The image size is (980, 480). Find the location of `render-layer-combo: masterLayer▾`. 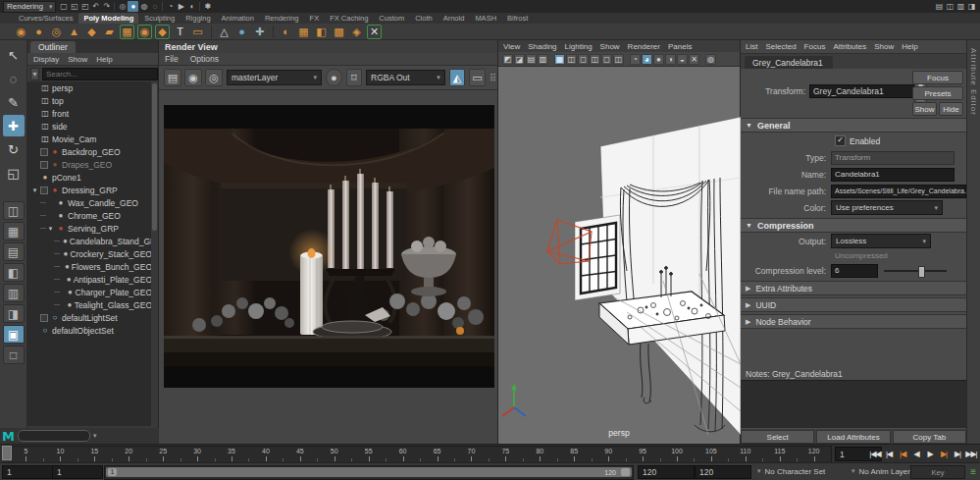

render-layer-combo: masterLayer▾ is located at coordinates (275, 78).